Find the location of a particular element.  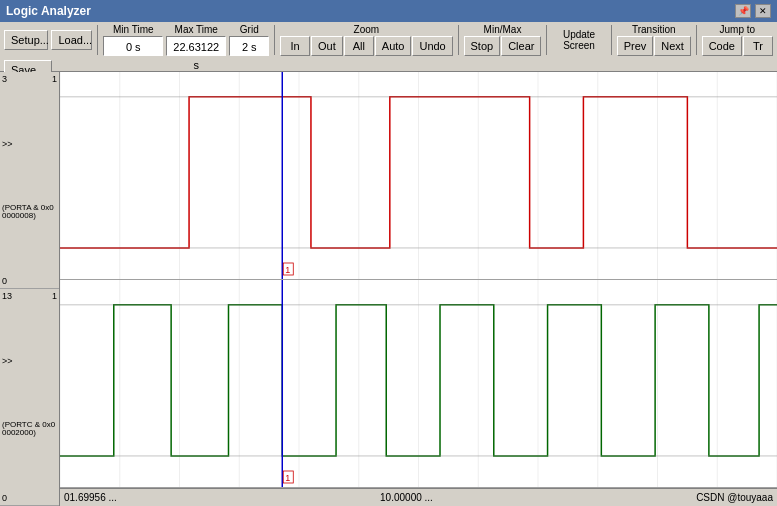

signal-labels: 3 1 >> (PORTA & 0x00000008) 0 13 1 >> (P… is located at coordinates (30, 289).